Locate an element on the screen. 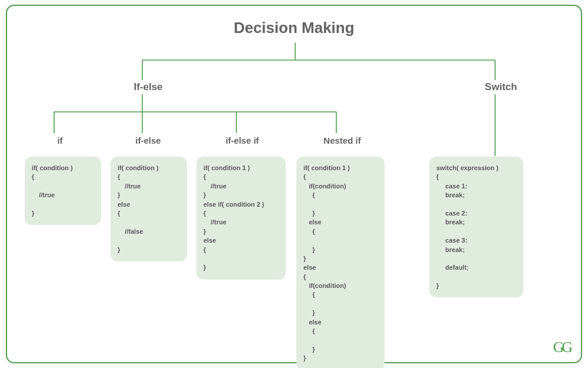 The height and width of the screenshot is (368, 588). branch-switch-label: Switch is located at coordinates (501, 87).